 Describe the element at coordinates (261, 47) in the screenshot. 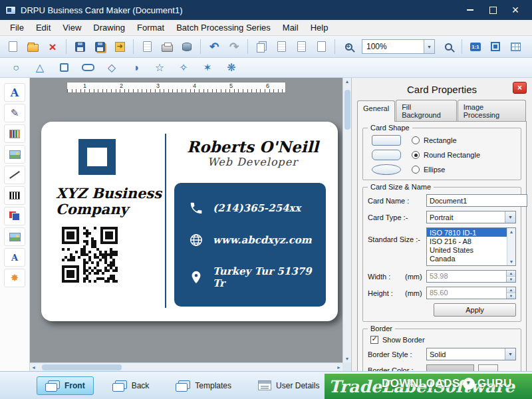

I see `copy-button` at that location.